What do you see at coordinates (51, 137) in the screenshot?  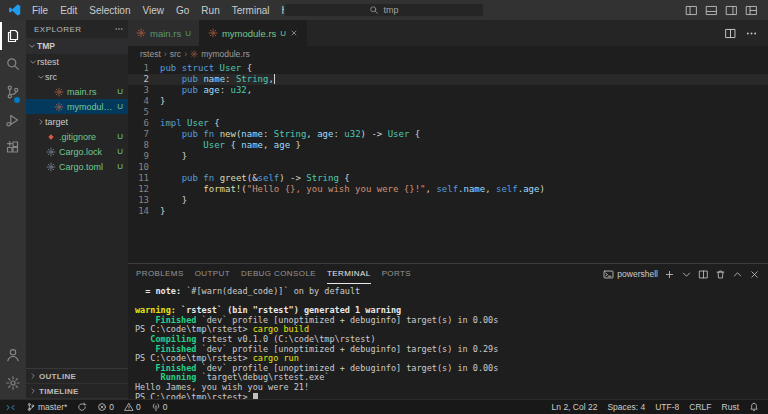 I see `diamond-icon` at bounding box center [51, 137].